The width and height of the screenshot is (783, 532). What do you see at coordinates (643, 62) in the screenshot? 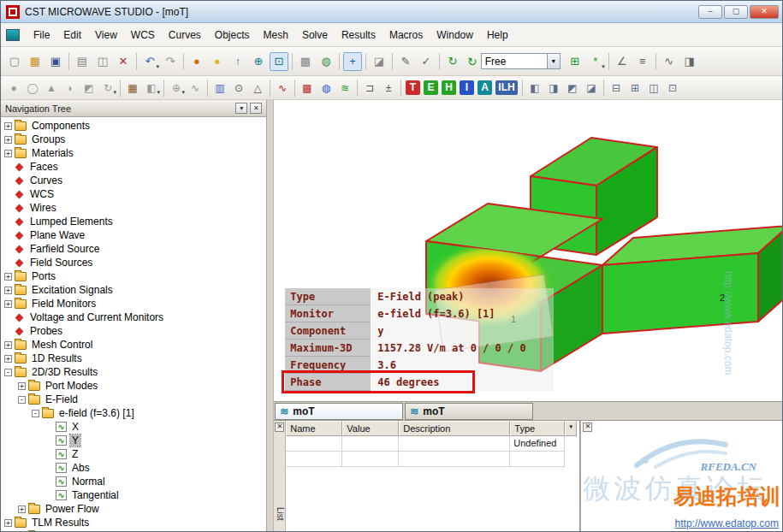
I see `history-list-icon: ≡` at bounding box center [643, 62].